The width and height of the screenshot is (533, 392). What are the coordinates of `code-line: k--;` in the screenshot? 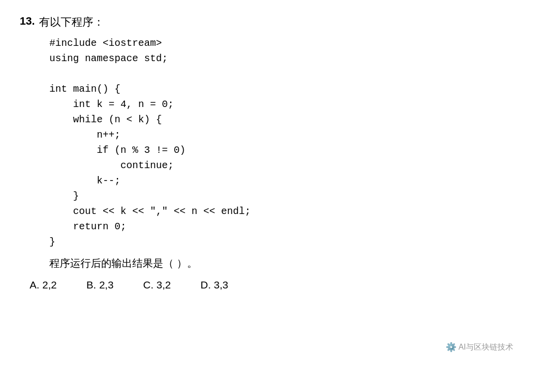 It's located at (281, 180).